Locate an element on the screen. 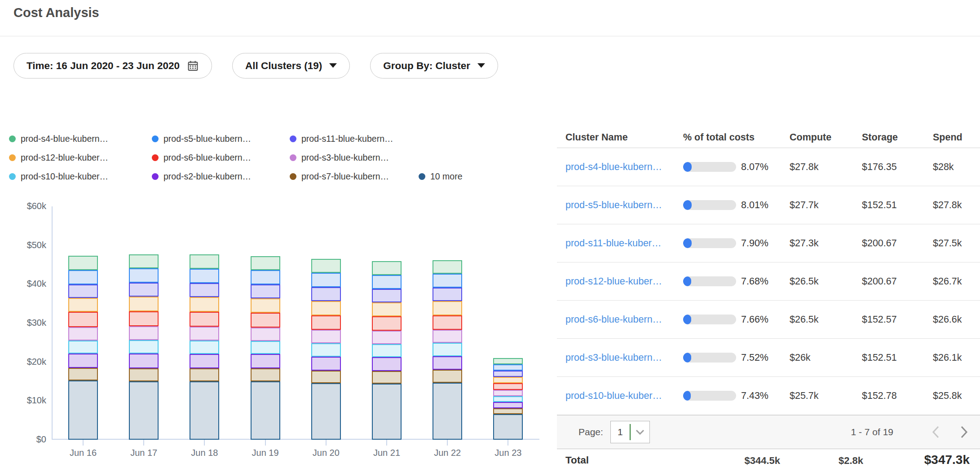 The height and width of the screenshot is (472, 980). clusters-filter-button: All Clusters (19) is located at coordinates (291, 66).